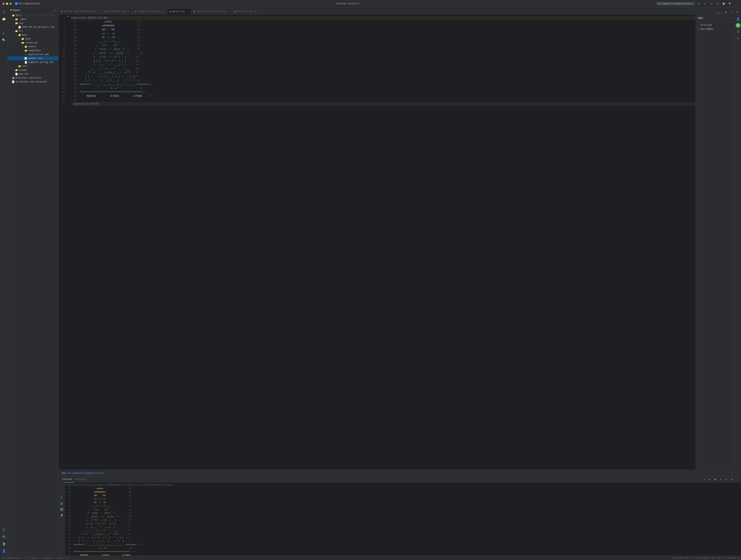  I want to click on download-icon: ⬇, so click(732, 12).